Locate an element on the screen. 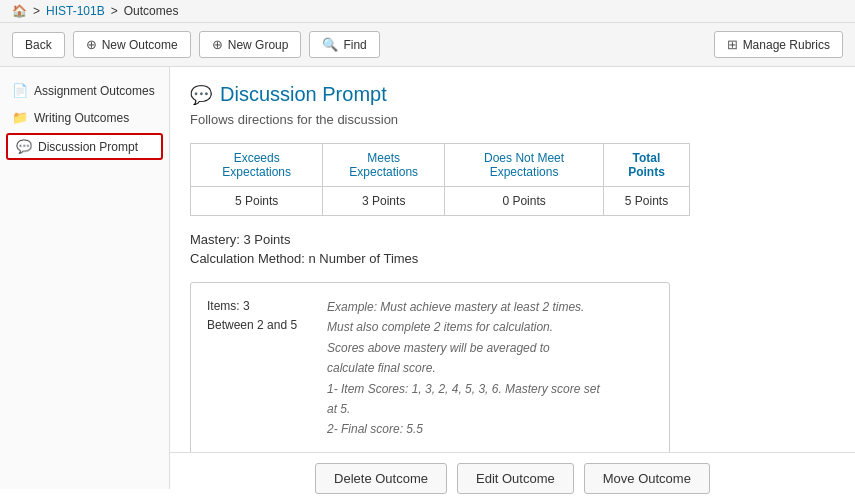  outcome-icon: 💬 is located at coordinates (201, 95).